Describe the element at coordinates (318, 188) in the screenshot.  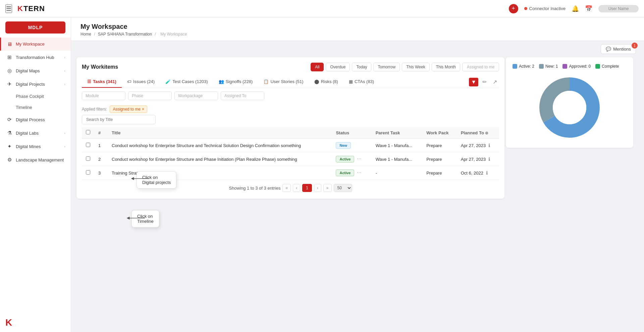
I see `pagination-next: ›` at that location.